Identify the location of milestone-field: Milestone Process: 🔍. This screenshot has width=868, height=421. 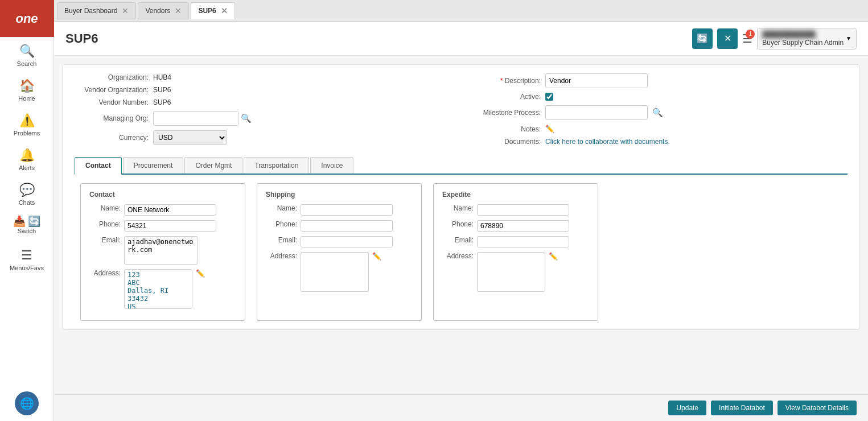
(657, 113).